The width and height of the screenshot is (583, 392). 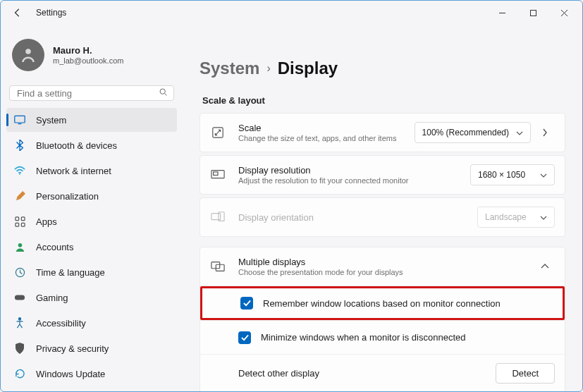 I want to click on sidebar-item-apps: Apps, so click(x=92, y=221).